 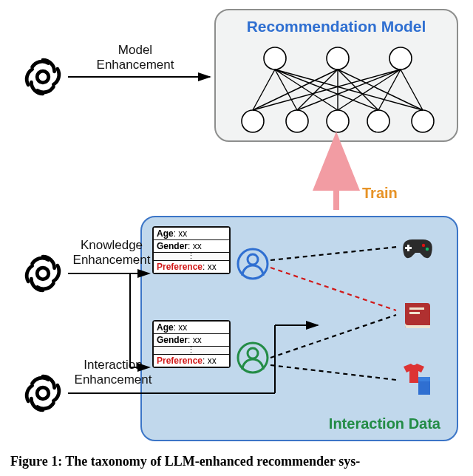 I want to click on interaction-enhancement-label: Interaction Enhancement, so click(x=113, y=373).